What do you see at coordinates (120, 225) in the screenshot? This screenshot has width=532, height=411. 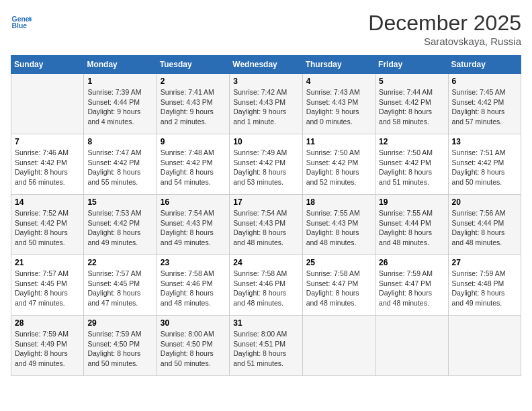 I see `calendar-cell: 15Sunrise: 7:53 AM Sunset: 4:42 PM Dayli…` at bounding box center [120, 225].